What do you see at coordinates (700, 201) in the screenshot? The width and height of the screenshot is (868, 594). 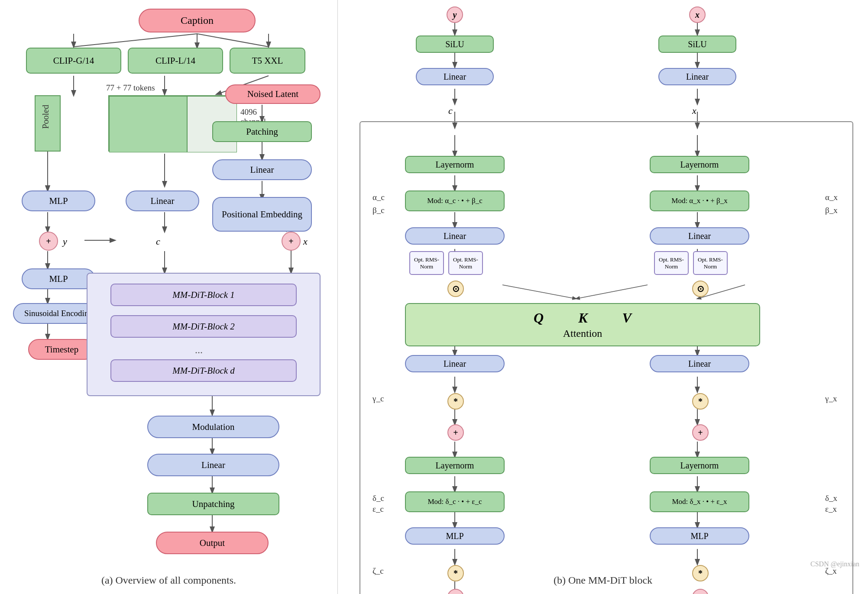 I see `mod-right-node: Mod: α_x · • + β_x` at bounding box center [700, 201].